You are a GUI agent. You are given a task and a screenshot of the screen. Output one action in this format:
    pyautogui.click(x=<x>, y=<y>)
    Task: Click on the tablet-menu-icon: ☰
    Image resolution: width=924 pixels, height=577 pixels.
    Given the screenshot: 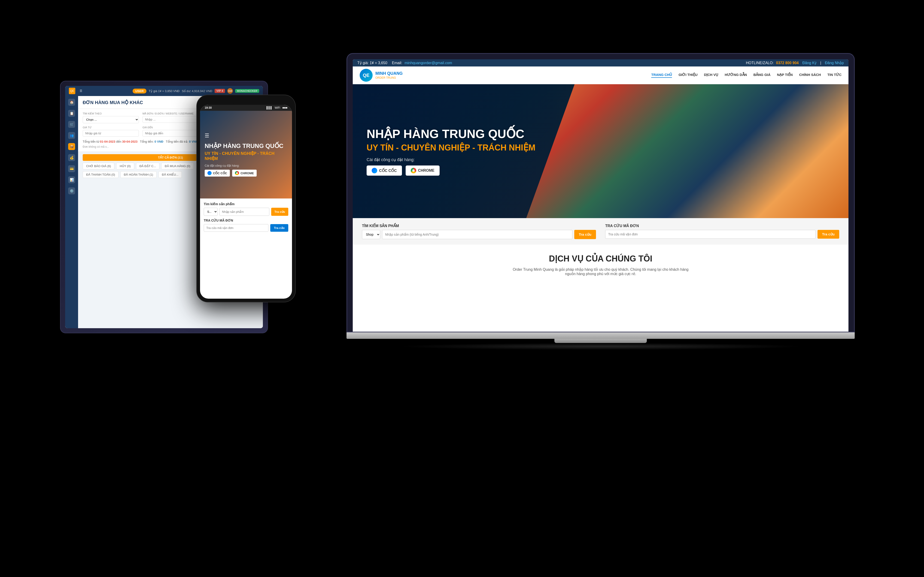 What is the action you would take?
    pyautogui.click(x=81, y=91)
    